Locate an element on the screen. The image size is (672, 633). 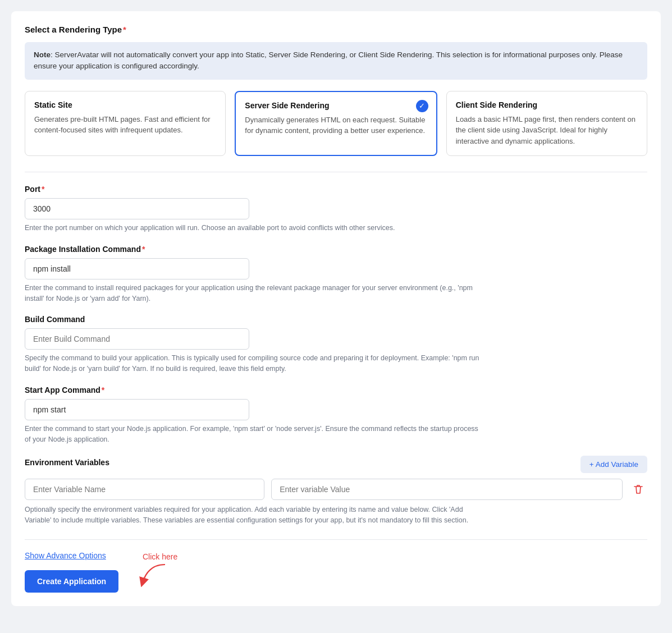
section-divider is located at coordinates (336, 172).